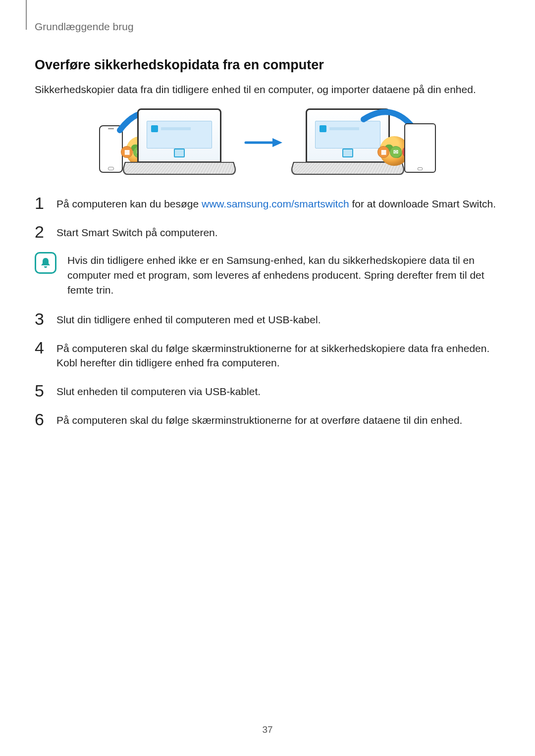 The height and width of the screenshot is (756, 535). What do you see at coordinates (268, 203) in the screenshot?
I see `step-1: 1 På computeren kan du besøge www.samsun…` at bounding box center [268, 203].